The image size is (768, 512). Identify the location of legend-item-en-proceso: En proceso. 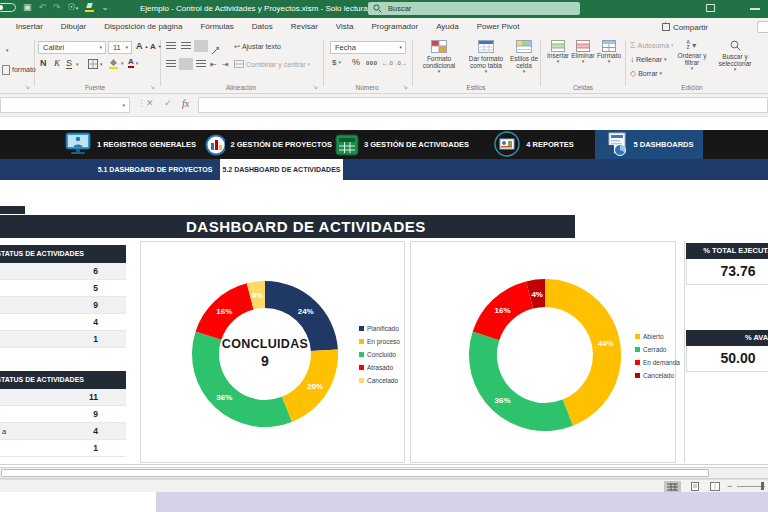
(380, 342).